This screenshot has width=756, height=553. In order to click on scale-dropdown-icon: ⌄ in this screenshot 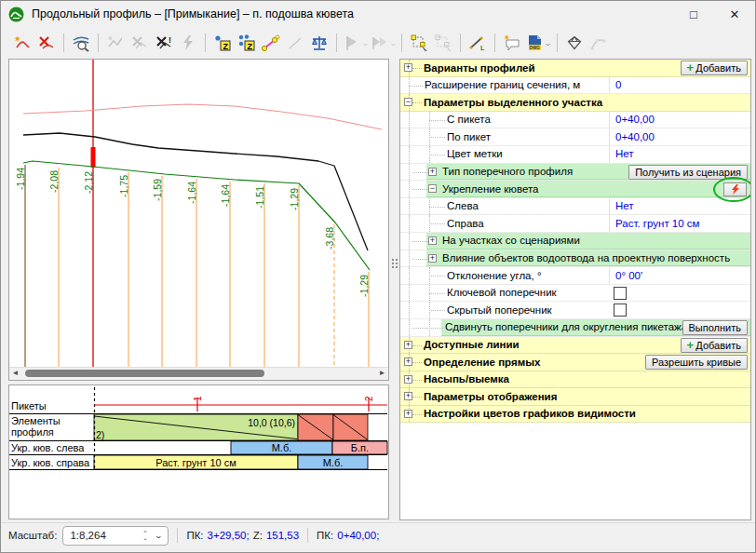, I will do `click(158, 536)`.